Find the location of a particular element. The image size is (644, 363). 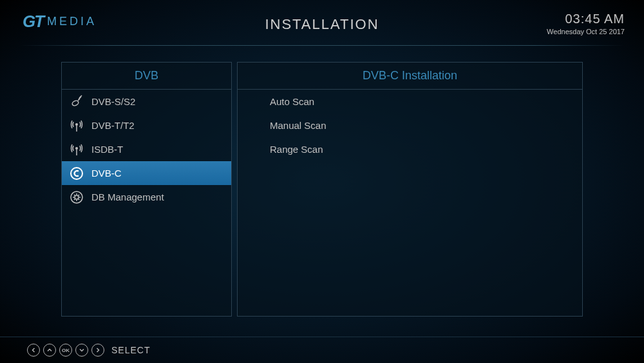

logo-media: MEDIA is located at coordinates (72, 22).